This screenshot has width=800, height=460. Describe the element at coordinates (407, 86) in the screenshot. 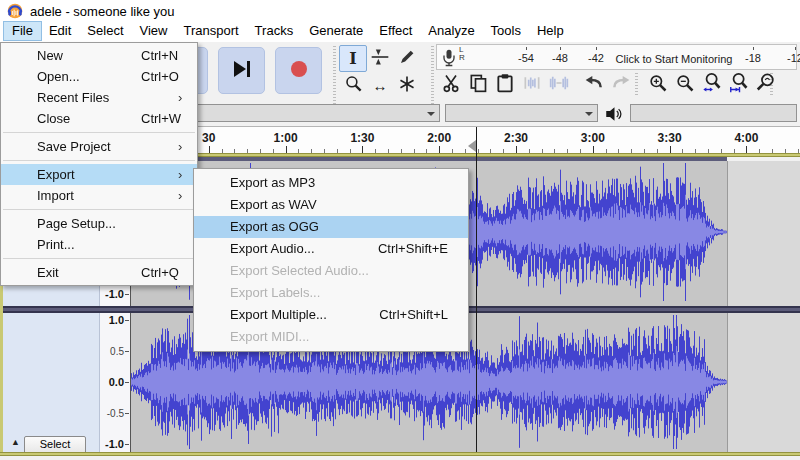

I see `multi-tool-button` at that location.